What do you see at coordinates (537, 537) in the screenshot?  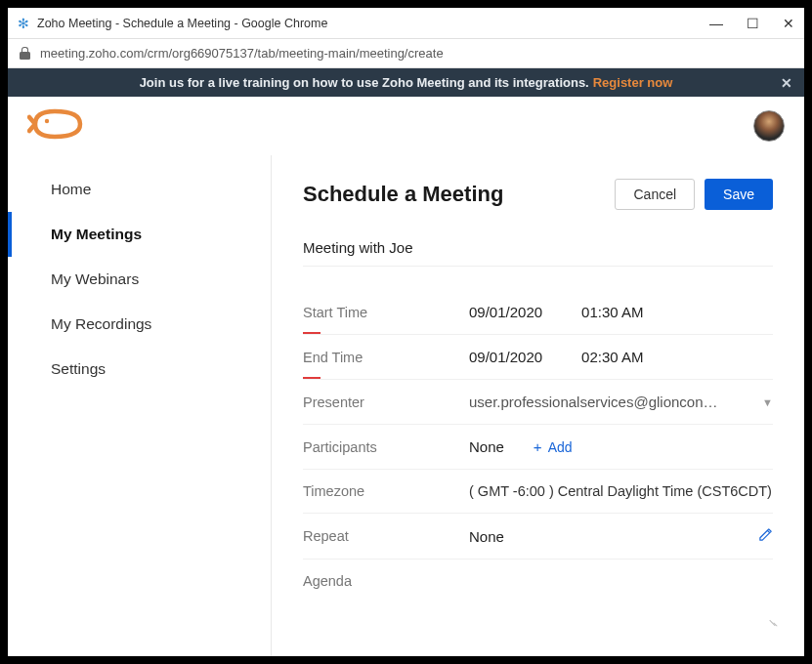 I see `repeat-row: Repeat None` at bounding box center [537, 537].